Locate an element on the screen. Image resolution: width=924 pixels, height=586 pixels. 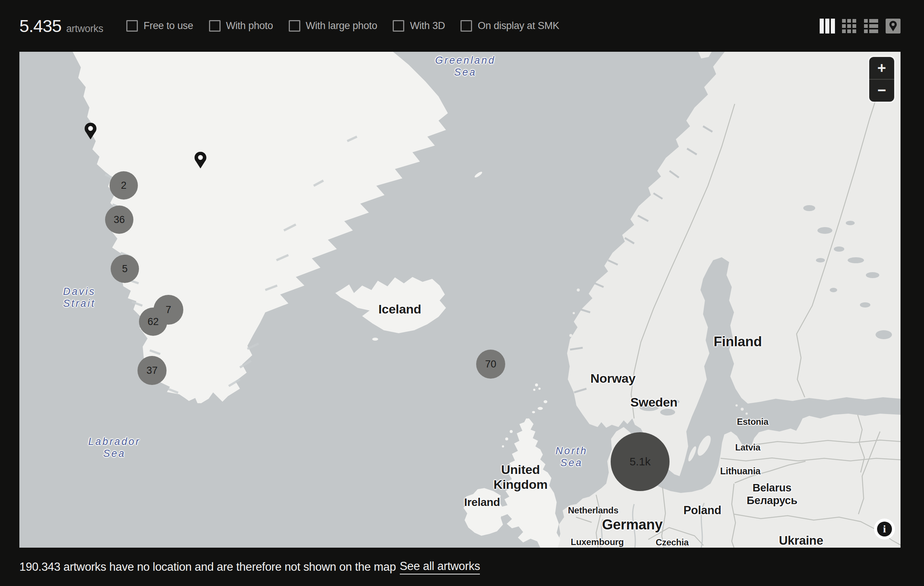
cluster-marker: 36 is located at coordinates (119, 220).